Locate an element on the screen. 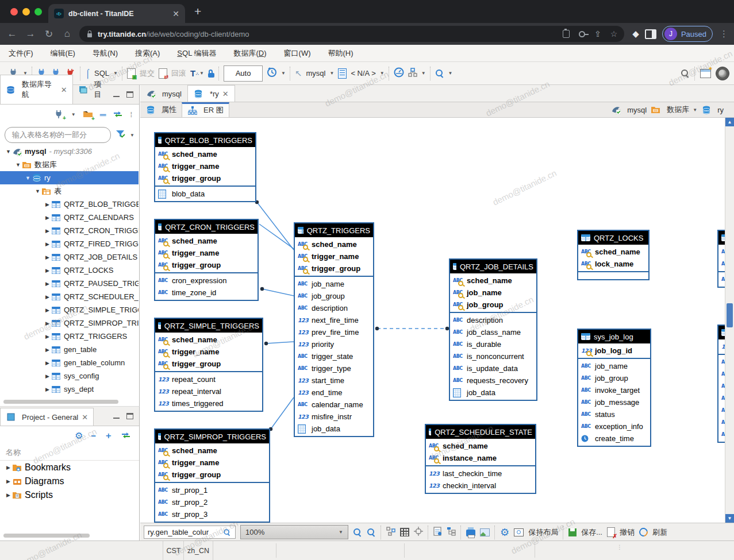 The image size is (734, 560). new-tab-button: + is located at coordinates (198, 11).